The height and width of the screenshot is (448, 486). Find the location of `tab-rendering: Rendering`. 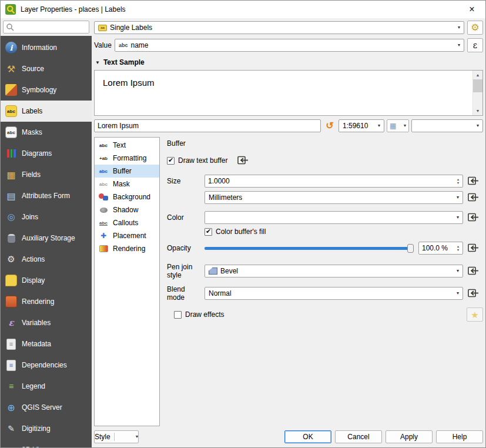

tab-rendering: Rendering is located at coordinates (127, 249).